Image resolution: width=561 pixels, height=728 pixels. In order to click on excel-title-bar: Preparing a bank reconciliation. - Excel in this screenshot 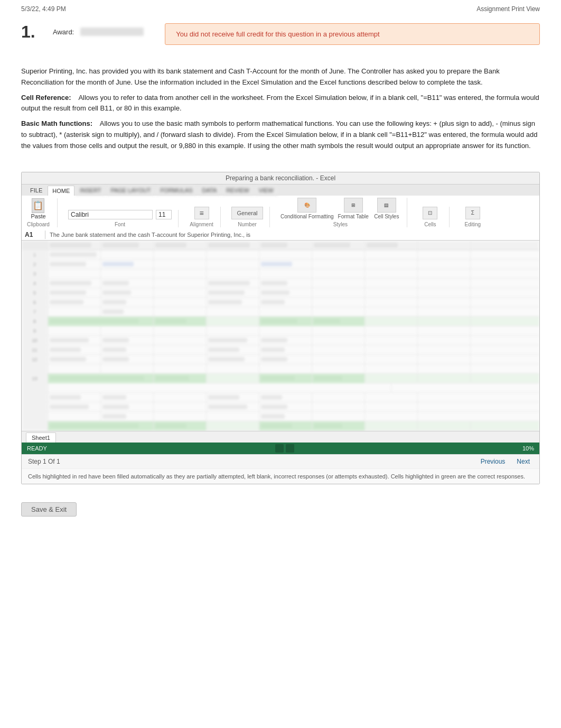, I will do `click(280, 179)`.